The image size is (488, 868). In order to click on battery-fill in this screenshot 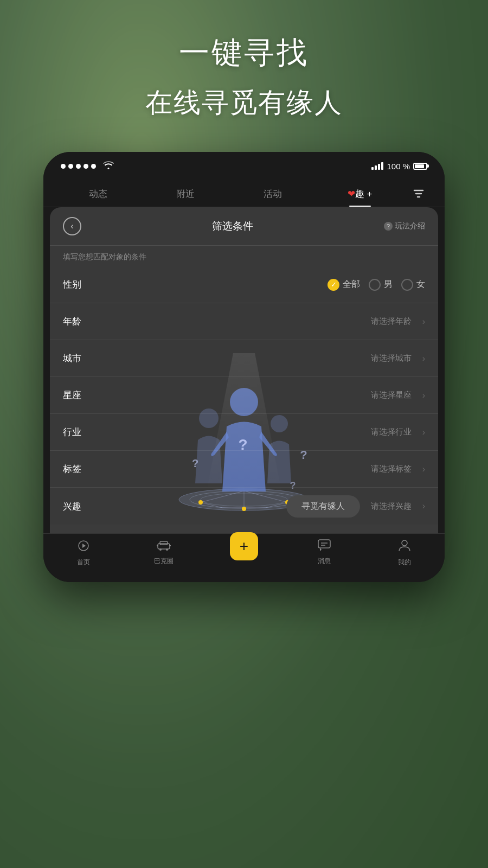, I will do `click(420, 166)`.